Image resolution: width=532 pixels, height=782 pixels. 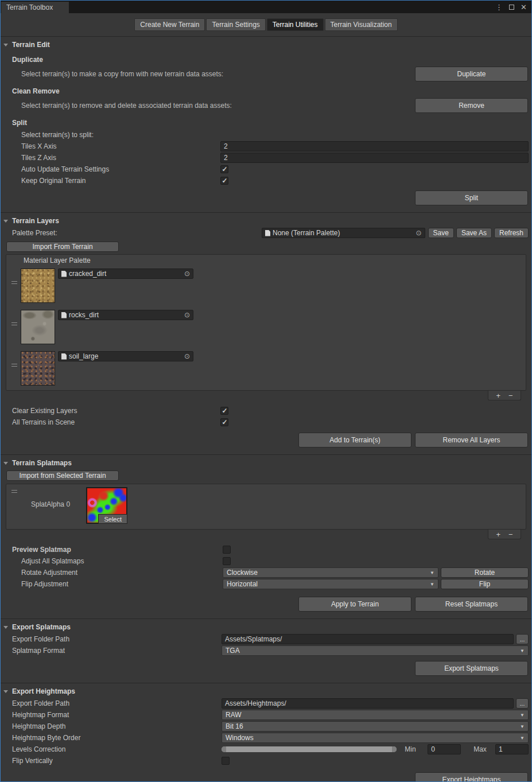 What do you see at coordinates (511, 535) in the screenshot?
I see `remove-splat-button: −` at bounding box center [511, 535].